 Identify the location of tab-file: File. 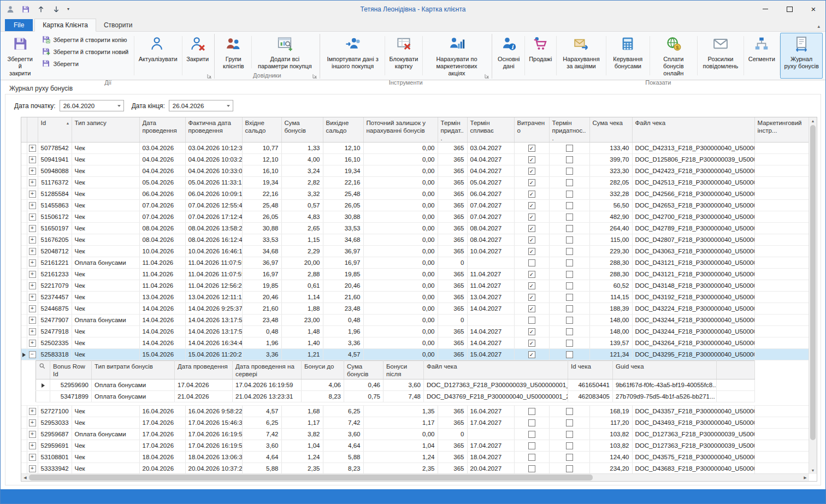
(19, 25).